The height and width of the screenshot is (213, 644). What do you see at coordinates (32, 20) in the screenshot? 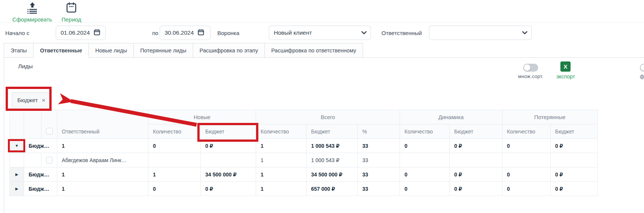
I see `generate-report-label: Сформировать` at bounding box center [32, 20].